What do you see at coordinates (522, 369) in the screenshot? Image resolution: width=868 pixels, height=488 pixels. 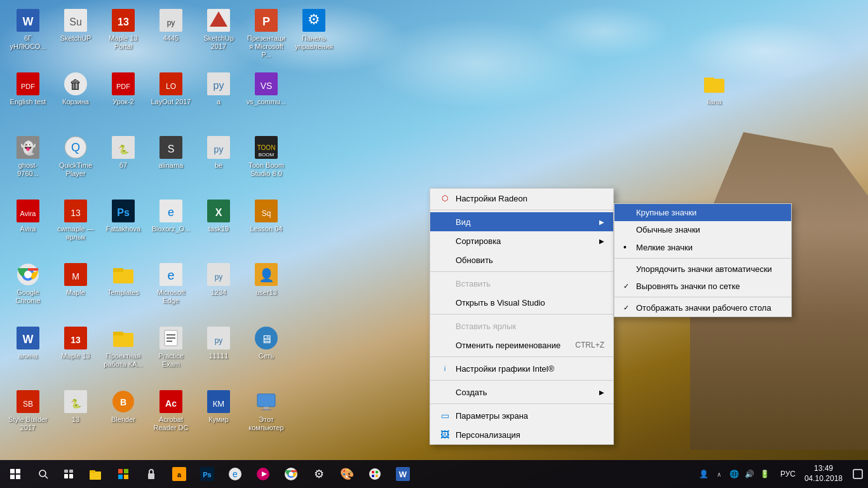 I see `menu-item-intel-graphics: i Настройки графики Intel®` at bounding box center [522, 369].